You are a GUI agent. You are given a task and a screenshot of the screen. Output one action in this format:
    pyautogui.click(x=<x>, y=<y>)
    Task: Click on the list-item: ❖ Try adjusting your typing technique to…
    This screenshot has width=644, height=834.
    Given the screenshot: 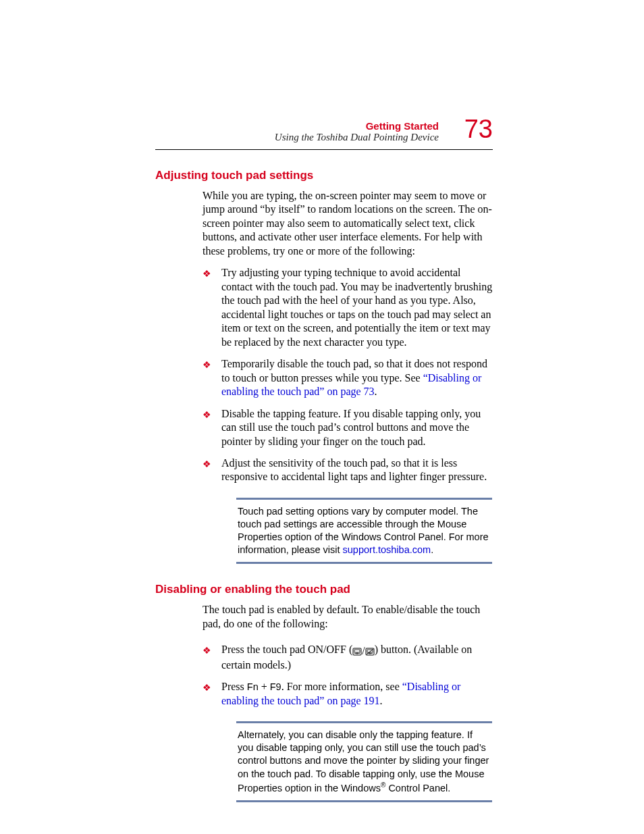 What is the action you would take?
    pyautogui.click(x=348, y=308)
    